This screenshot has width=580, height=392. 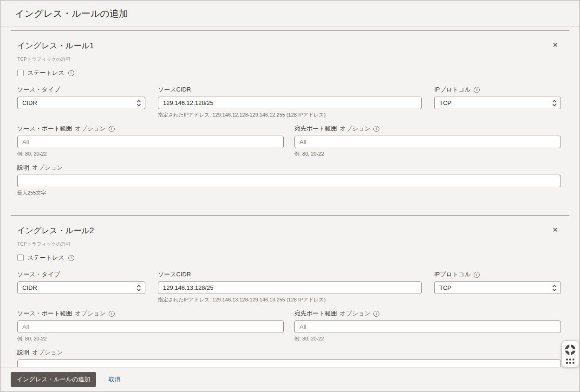 I want to click on source-cidr-helper: 指定されたIPアドレス: 129.146.13.128-129.146.13.2…, so click(x=290, y=300).